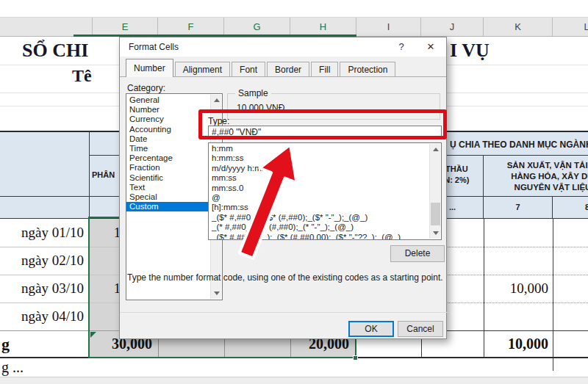  Describe the element at coordinates (169, 188) in the screenshot. I see `category-option: Text` at that location.